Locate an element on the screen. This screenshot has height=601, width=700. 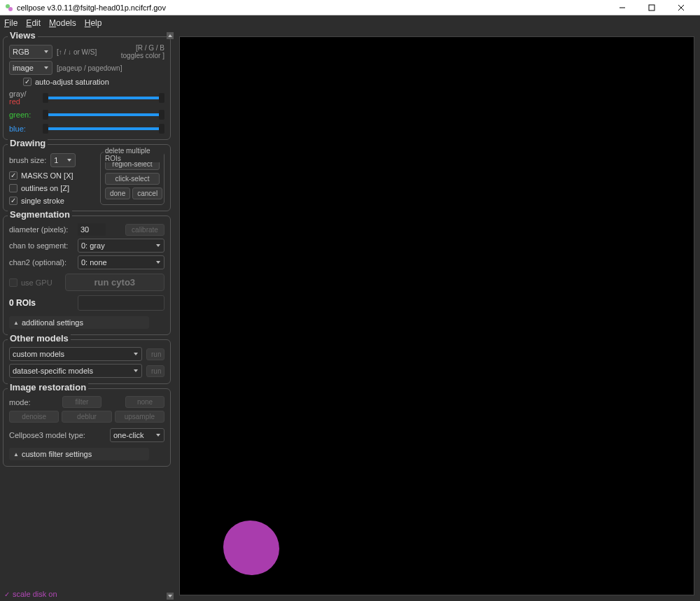
delete-rois-box: delete multiple ROIs region-select click… is located at coordinates (132, 178).